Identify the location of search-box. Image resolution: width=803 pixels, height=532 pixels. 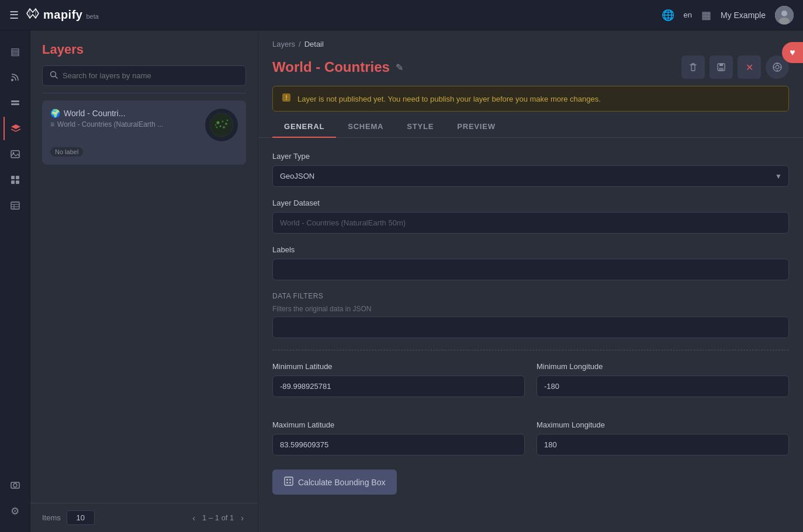
(144, 76).